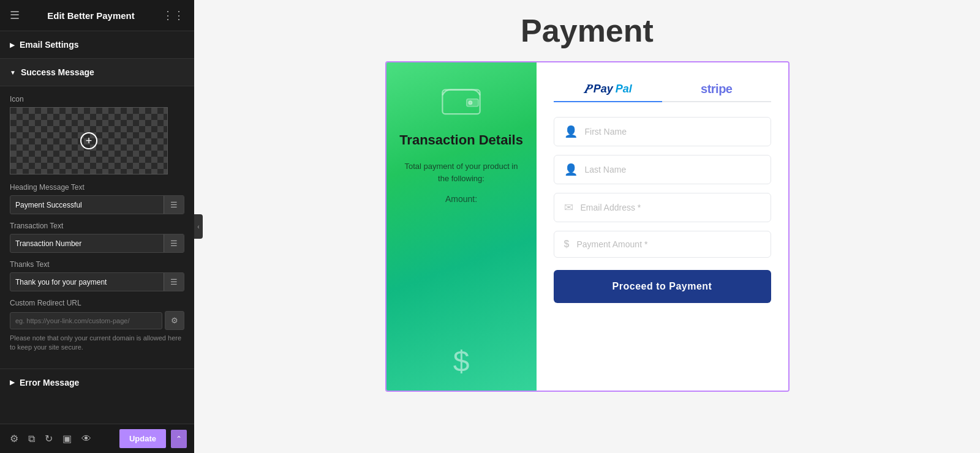  Describe the element at coordinates (97, 383) in the screenshot. I see `error-message-section: ▶ Error Message` at that location.